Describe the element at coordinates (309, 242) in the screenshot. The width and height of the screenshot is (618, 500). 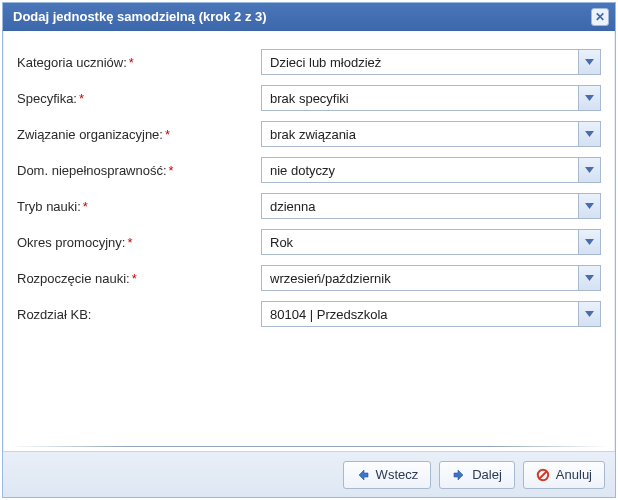
I see `row-okres-promocyjny: Okres promocyjny:*` at that location.